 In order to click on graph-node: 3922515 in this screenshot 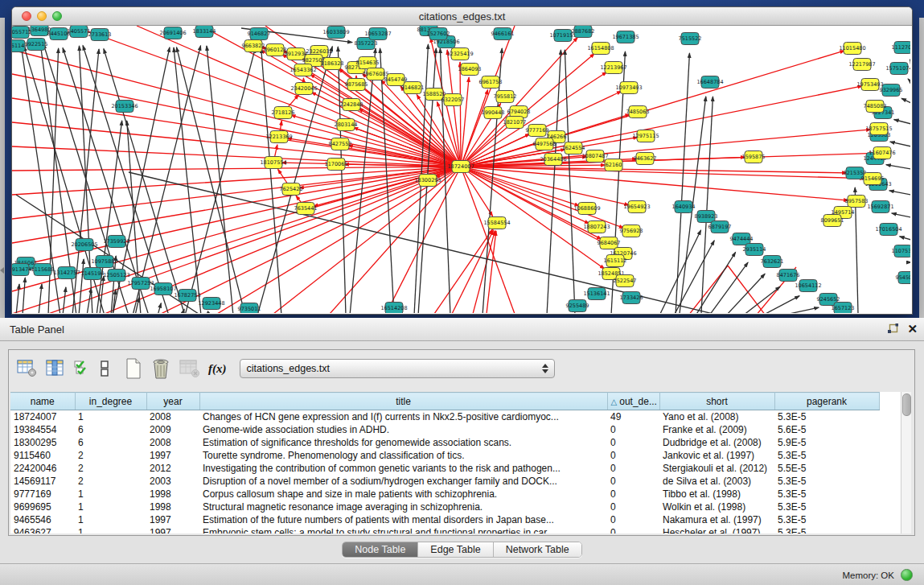, I will do `click(37, 45)`.